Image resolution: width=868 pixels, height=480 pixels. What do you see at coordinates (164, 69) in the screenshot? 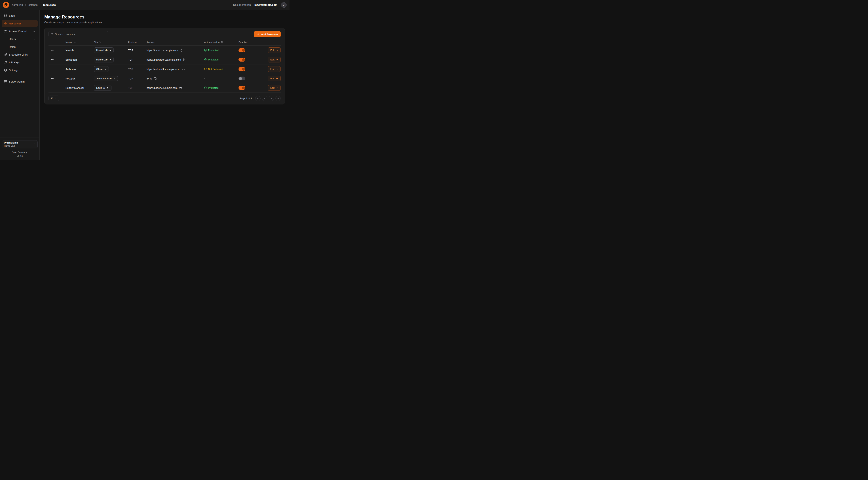
I see `table-row: Authentik Office TCP https://authentik.e…` at bounding box center [164, 69].